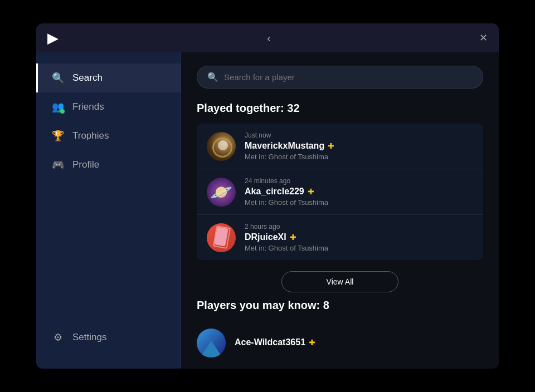  I want to click on close-button: ✕, so click(484, 38).